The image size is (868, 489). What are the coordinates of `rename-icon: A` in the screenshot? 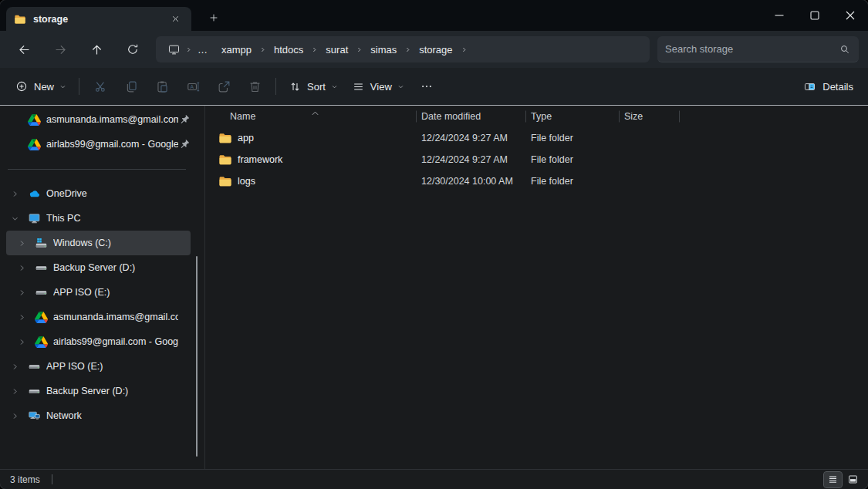 It's located at (193, 86).